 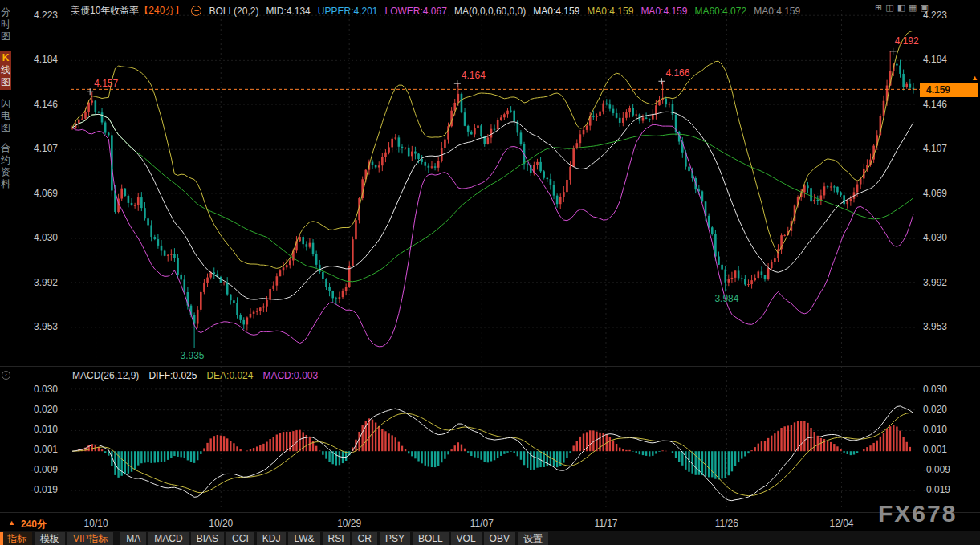 What do you see at coordinates (605, 523) in the screenshot?
I see `axis-tick-label: 11/17` at bounding box center [605, 523].